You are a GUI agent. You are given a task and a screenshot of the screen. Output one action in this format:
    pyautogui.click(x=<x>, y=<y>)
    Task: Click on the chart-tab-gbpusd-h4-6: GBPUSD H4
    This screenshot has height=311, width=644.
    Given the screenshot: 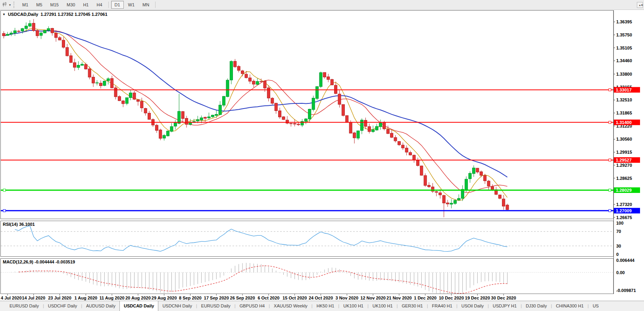 What is the action you would take?
    pyautogui.click(x=252, y=306)
    